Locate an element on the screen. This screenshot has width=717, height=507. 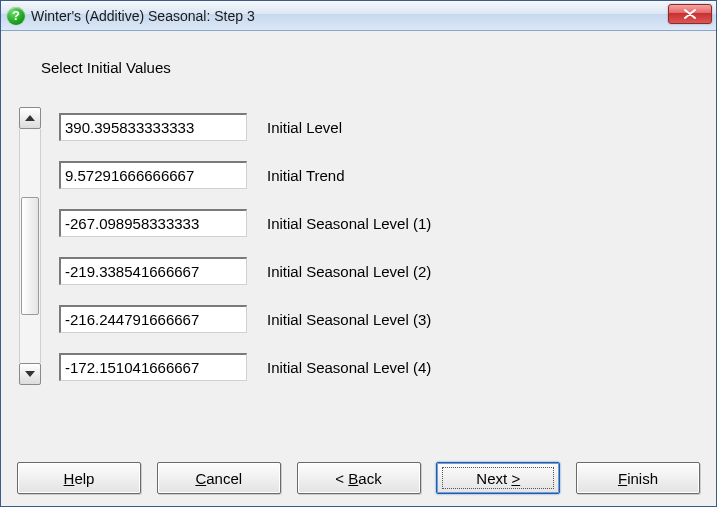
scroll-down-button is located at coordinates (30, 374).